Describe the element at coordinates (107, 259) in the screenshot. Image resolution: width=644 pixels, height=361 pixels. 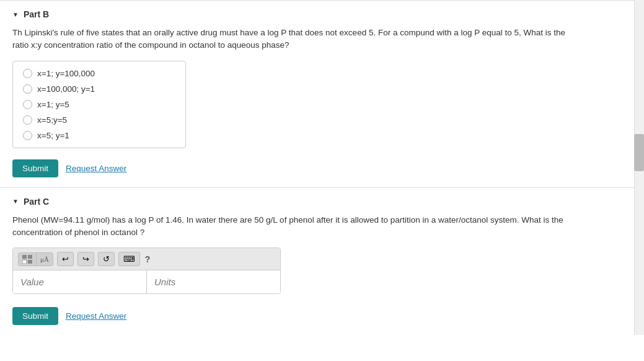
I see `reset-icon: ↺` at that location.